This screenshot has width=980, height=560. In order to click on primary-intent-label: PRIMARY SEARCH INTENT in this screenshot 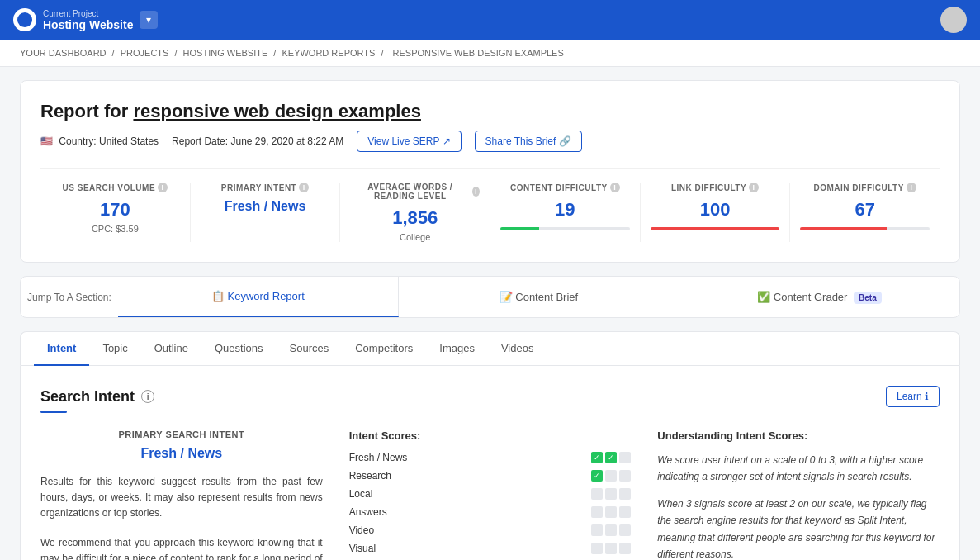, I will do `click(182, 434)`.